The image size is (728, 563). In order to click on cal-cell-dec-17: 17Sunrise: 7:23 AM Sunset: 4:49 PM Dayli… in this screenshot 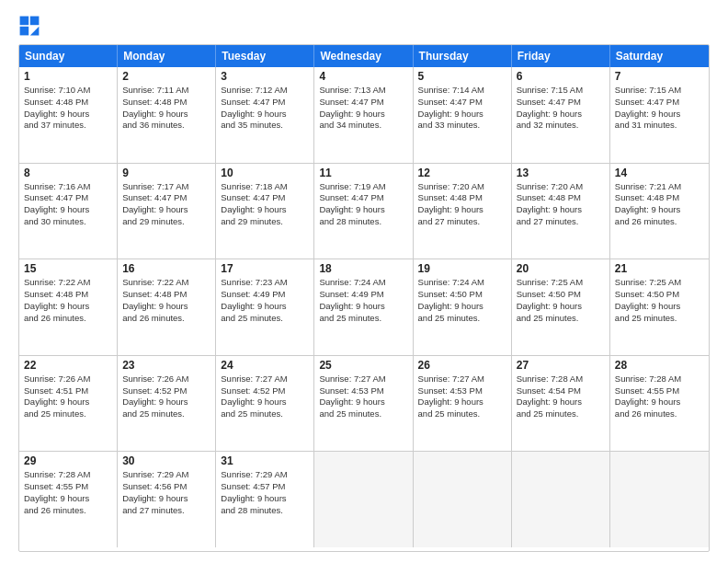, I will do `click(265, 307)`.